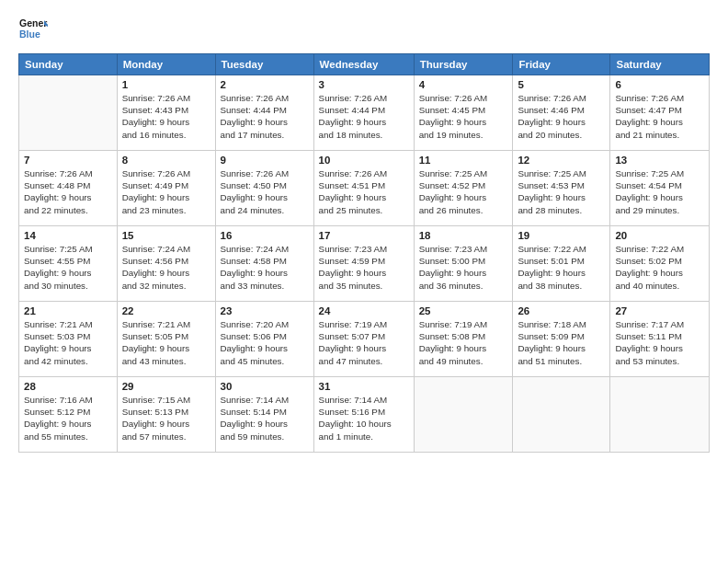 Image resolution: width=728 pixels, height=563 pixels. Describe the element at coordinates (68, 160) in the screenshot. I see `day-number: 7` at that location.